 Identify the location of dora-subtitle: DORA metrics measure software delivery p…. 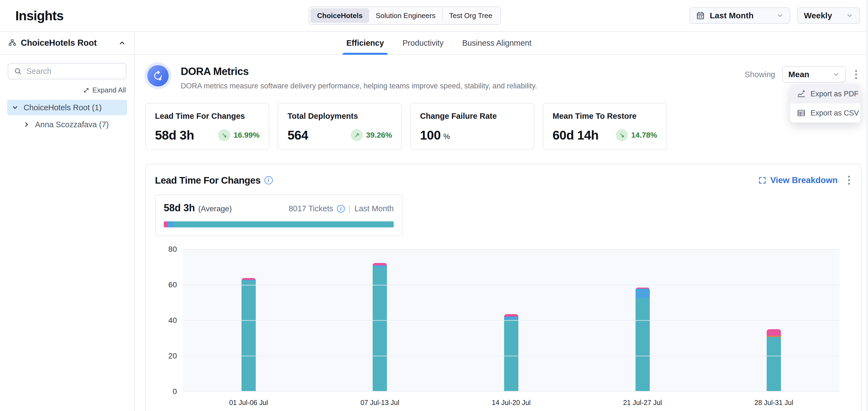
(521, 86).